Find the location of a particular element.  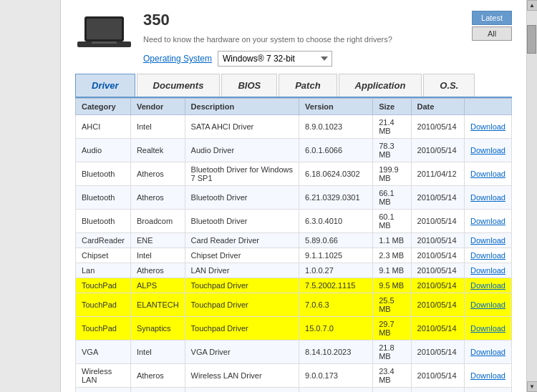

tab-bios: BIOS is located at coordinates (249, 85).